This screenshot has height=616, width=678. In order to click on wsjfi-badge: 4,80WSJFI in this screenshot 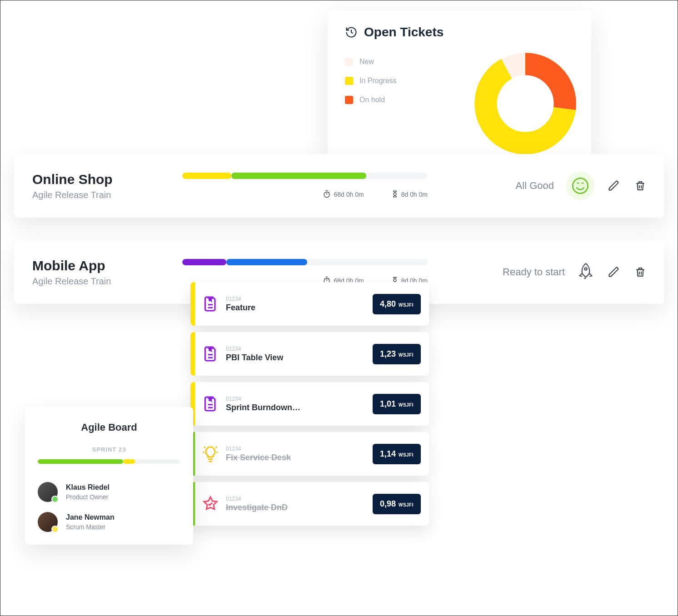, I will do `click(397, 304)`.